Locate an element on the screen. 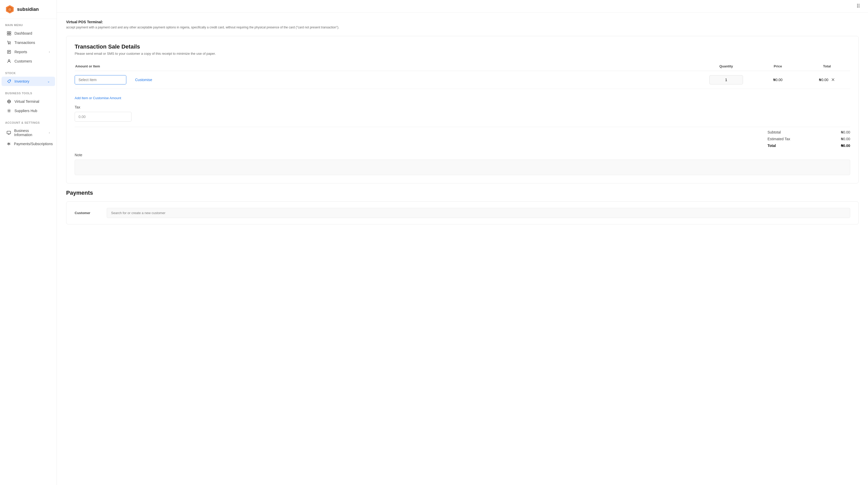 Image resolution: width=868 pixels, height=485 pixels. customers-icon is located at coordinates (9, 61).